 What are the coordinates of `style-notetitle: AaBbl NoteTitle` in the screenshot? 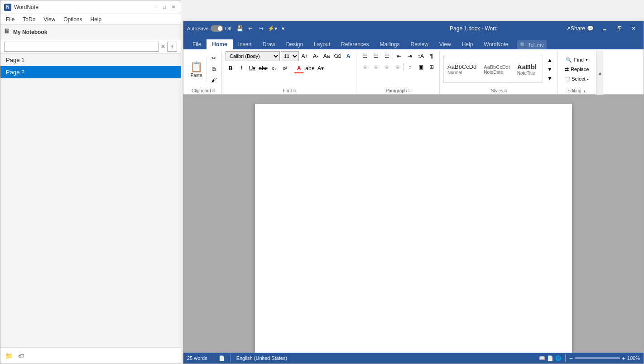 It's located at (527, 69).